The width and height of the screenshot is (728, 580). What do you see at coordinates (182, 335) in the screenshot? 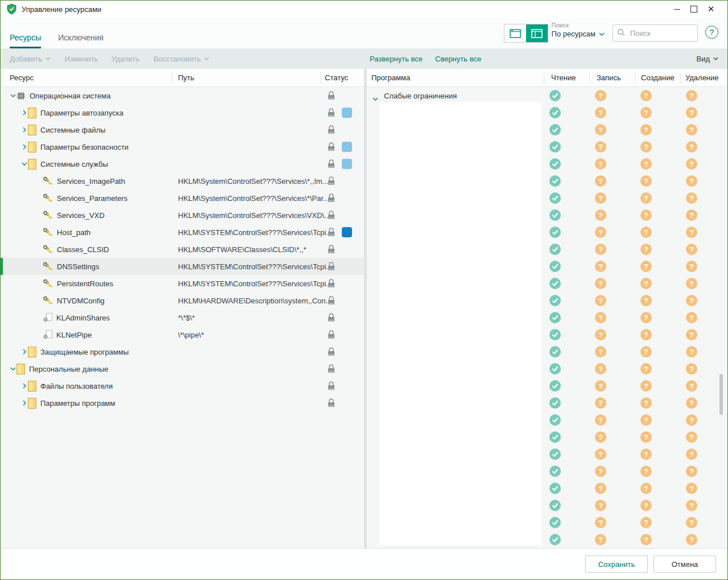
I see `tree-row: KLNetPipe\*\pipe\*` at bounding box center [182, 335].